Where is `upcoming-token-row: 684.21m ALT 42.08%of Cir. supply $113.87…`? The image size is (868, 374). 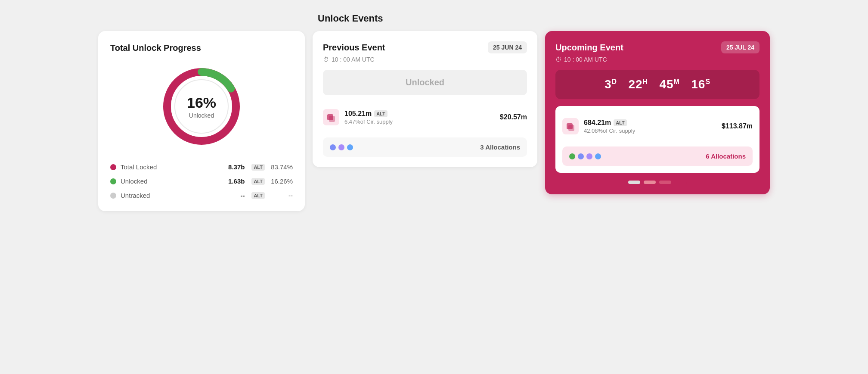
upcoming-token-row: 684.21m ALT 42.08%of Cir. supply $113.87… is located at coordinates (657, 126).